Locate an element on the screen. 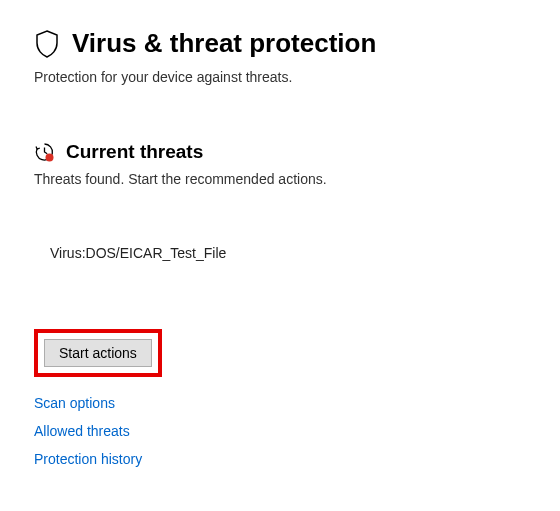 Image resolution: width=560 pixels, height=511 pixels. page-subtitle: Protection for your device against threa… is located at coordinates (280, 77).